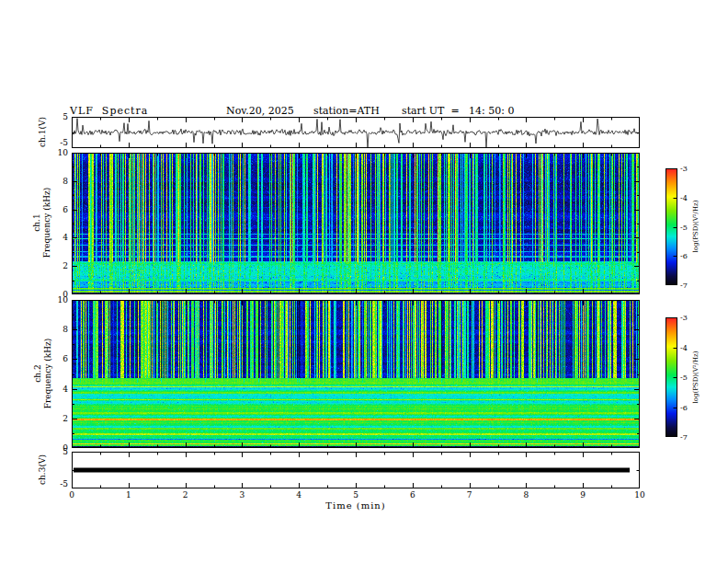 This screenshot has width=728, height=563. What do you see at coordinates (688, 199) in the screenshot?
I see `colorbar1-tick-label: -4` at bounding box center [688, 199].